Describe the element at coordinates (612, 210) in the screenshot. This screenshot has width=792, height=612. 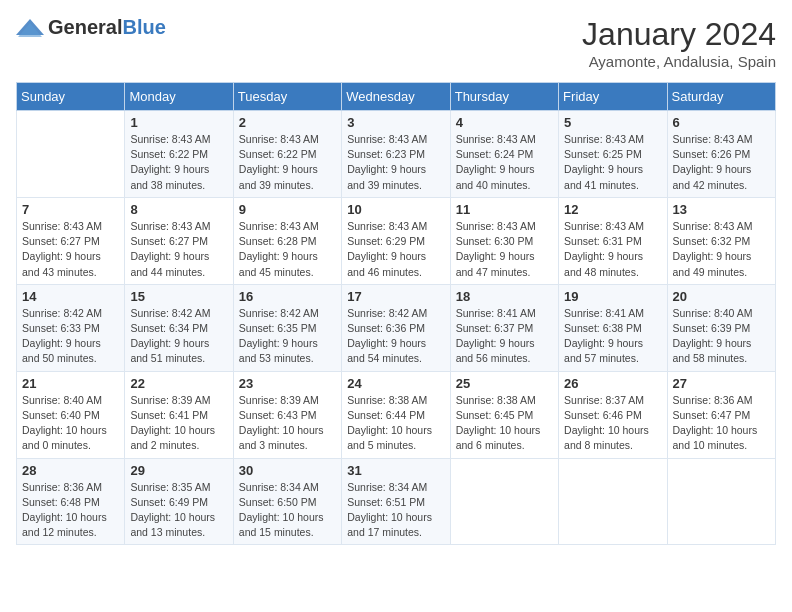
I see `day-number: 12` at that location.